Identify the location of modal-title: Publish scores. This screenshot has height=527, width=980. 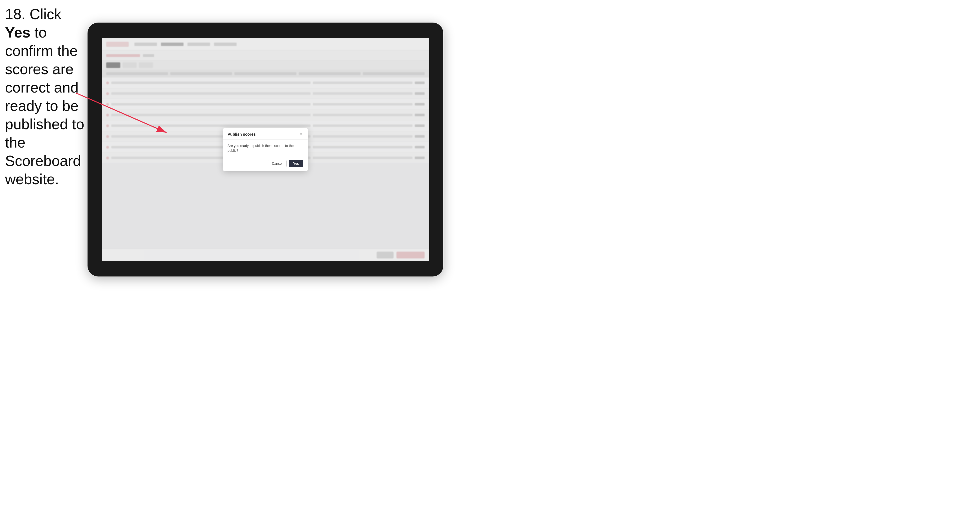
(242, 134).